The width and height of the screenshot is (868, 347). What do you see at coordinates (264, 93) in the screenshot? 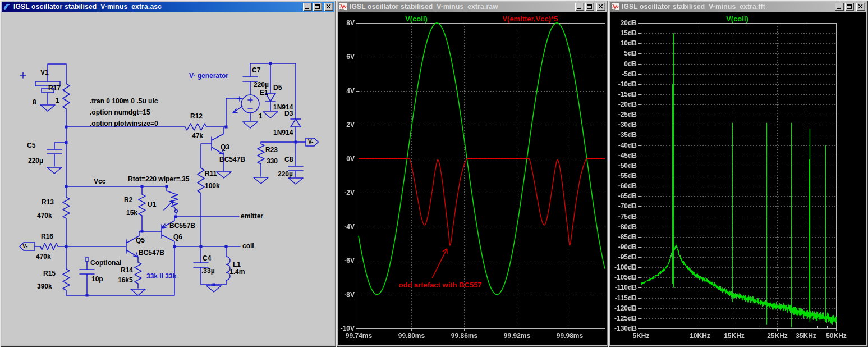
I see `sch-label-e1: E1` at bounding box center [264, 93].